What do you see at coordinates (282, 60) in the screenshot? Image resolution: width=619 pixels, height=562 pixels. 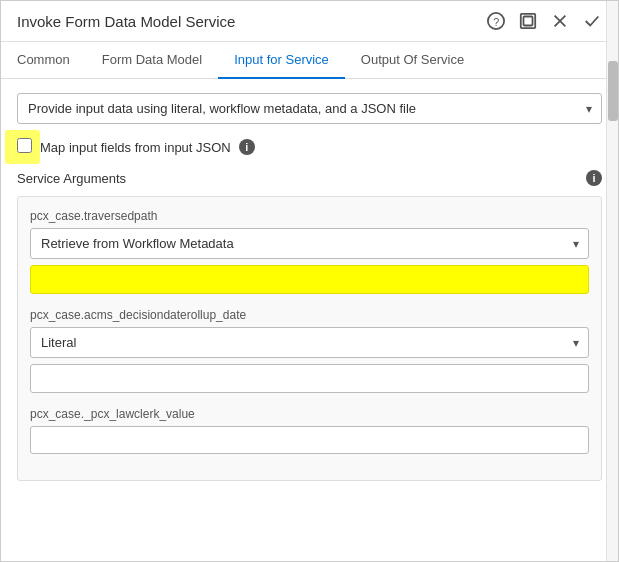 I see `tab-input-for-service: Input for Service` at bounding box center [282, 60].